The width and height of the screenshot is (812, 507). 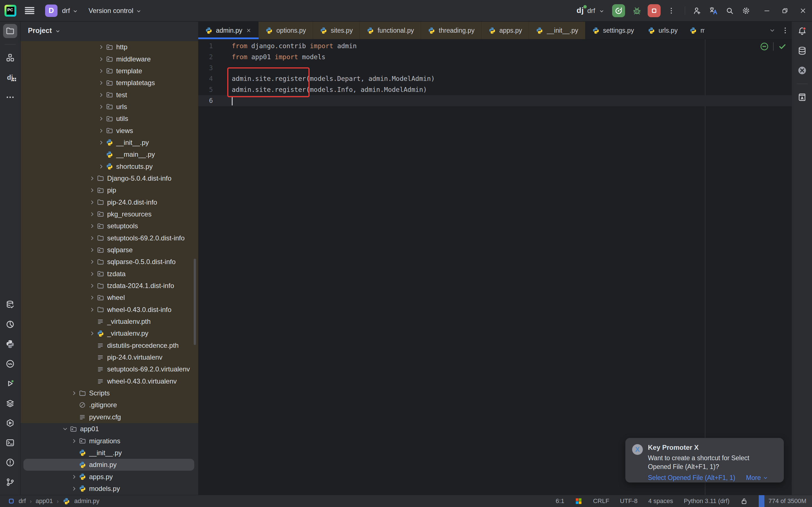 What do you see at coordinates (109, 453) in the screenshot?
I see `tree-item-__init__.py: __init__.py` at bounding box center [109, 453].